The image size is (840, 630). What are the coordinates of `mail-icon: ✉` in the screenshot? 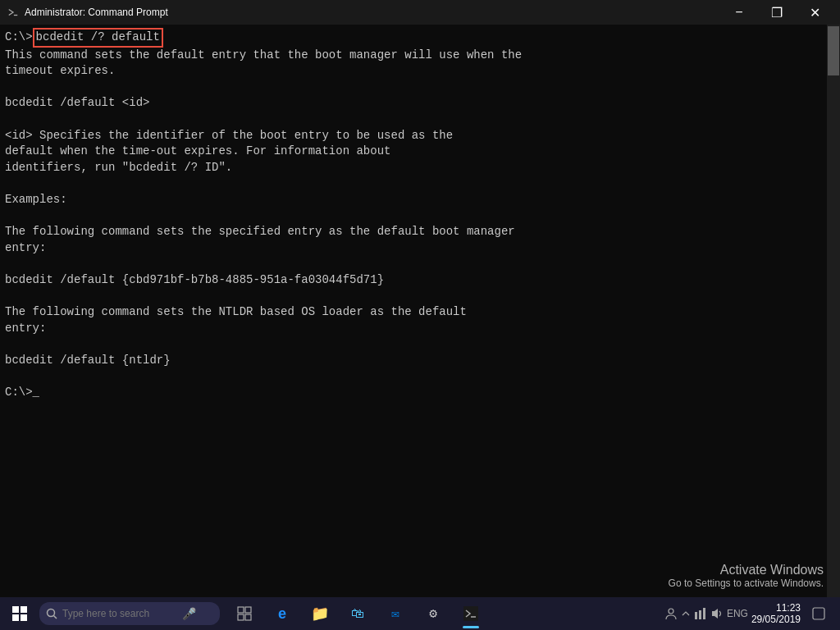 It's located at (395, 614).